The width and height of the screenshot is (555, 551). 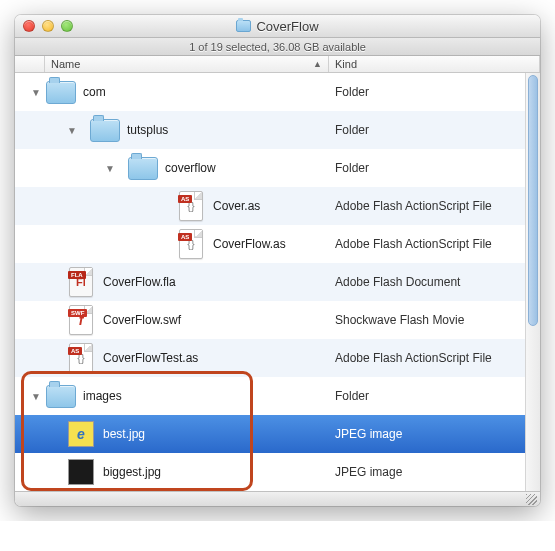 What do you see at coordinates (48, 26) in the screenshot?
I see `minimize-button` at bounding box center [48, 26].